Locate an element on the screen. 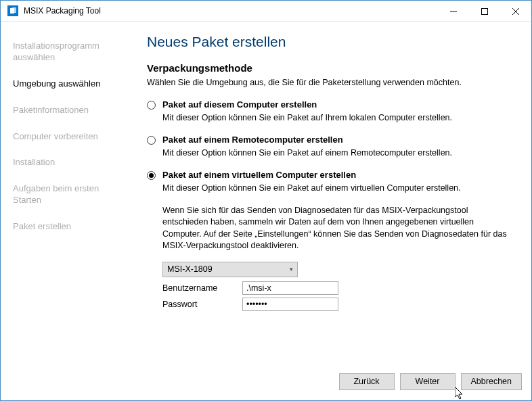 The image size is (532, 401). password-label: Passwort is located at coordinates (202, 304).